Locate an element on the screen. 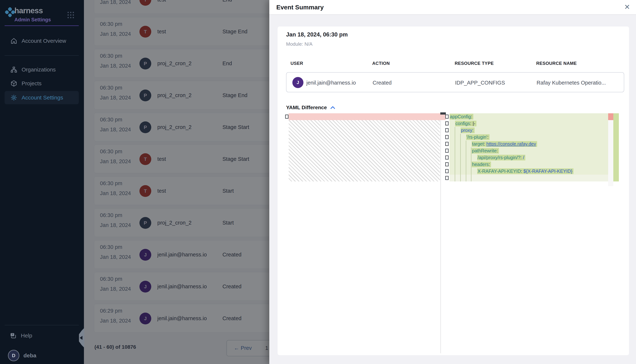 The height and width of the screenshot is (364, 636). event-module: Module: N/A is located at coordinates (299, 44).